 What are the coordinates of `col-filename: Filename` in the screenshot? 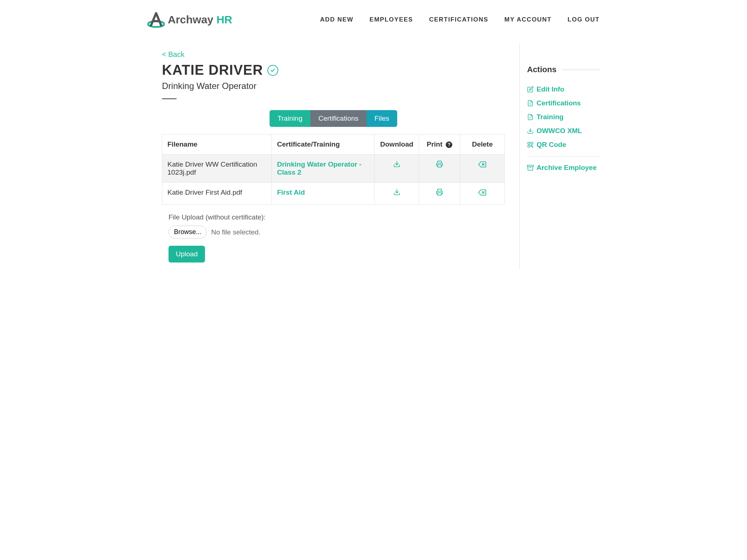 It's located at (217, 144).